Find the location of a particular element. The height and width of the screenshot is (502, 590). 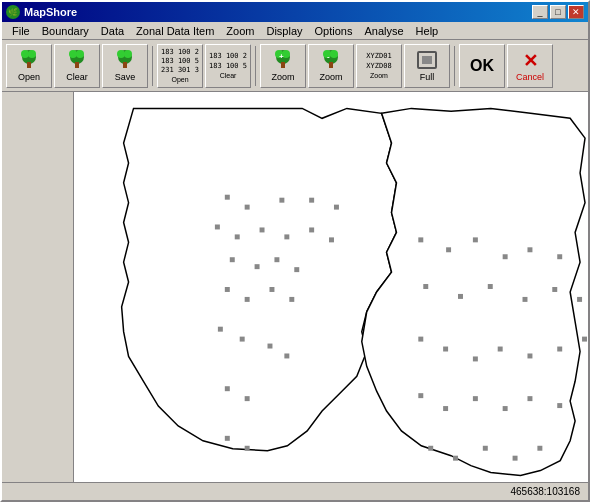

zoom-out-button: - Zoom is located at coordinates (331, 66).